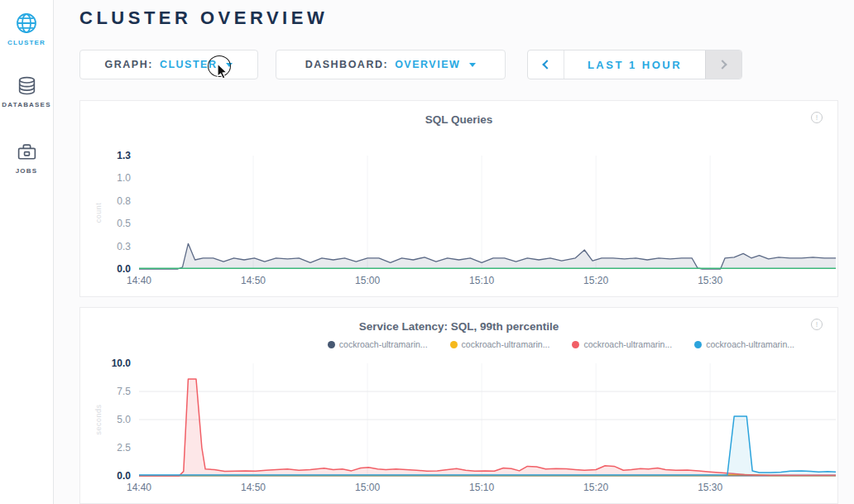 This screenshot has width=854, height=504. What do you see at coordinates (26, 170) in the screenshot?
I see `sidebar-item-label: JOBS` at bounding box center [26, 170].